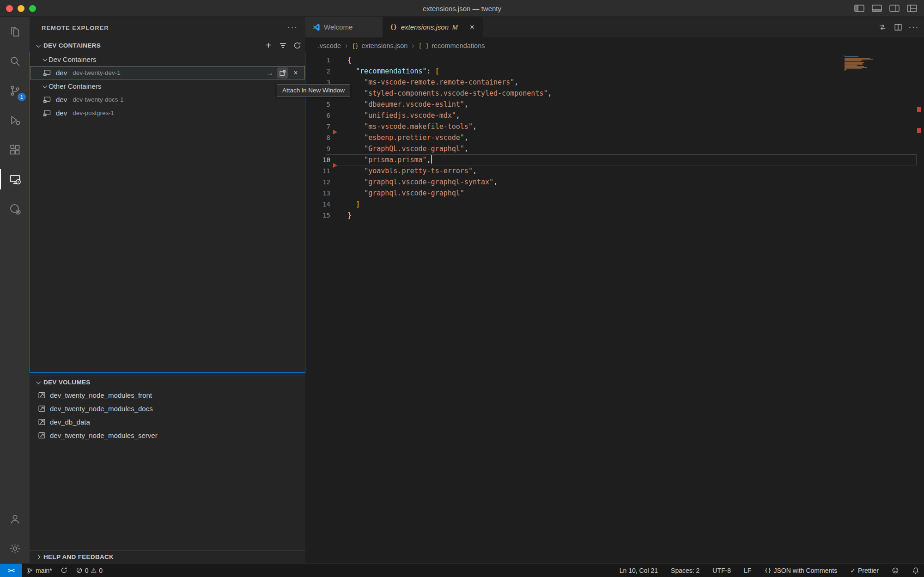 This screenshot has height=577, width=924. I want to click on line-number: 12, so click(318, 182).